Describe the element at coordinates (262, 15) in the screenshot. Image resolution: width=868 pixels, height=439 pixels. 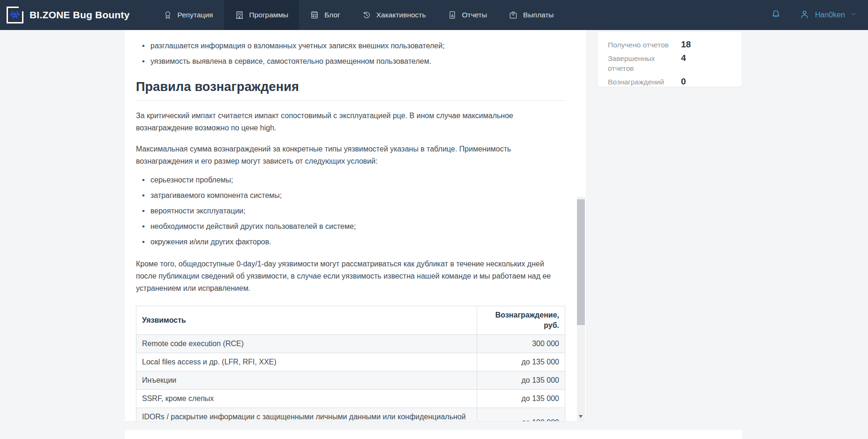
I see `nav-item-programs: Программы` at that location.